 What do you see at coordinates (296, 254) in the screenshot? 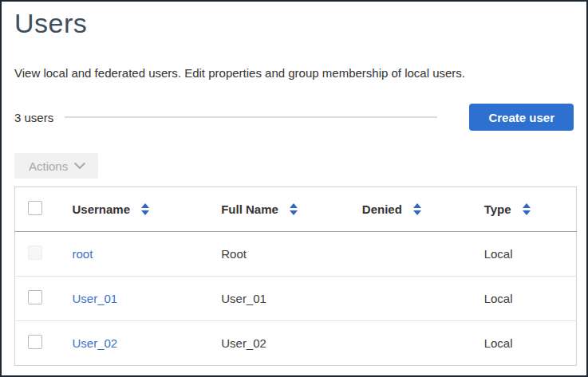
I see `table-row: root Root Local` at bounding box center [296, 254].